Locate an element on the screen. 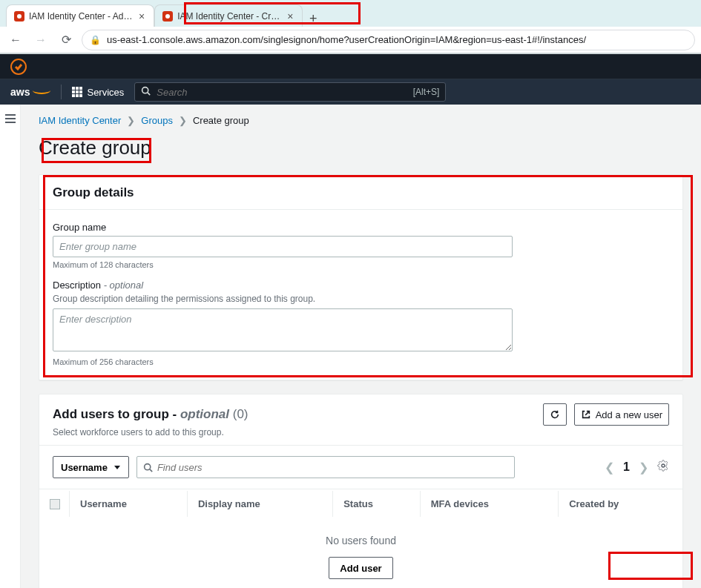  aws-swoosh-icon is located at coordinates (42, 90).